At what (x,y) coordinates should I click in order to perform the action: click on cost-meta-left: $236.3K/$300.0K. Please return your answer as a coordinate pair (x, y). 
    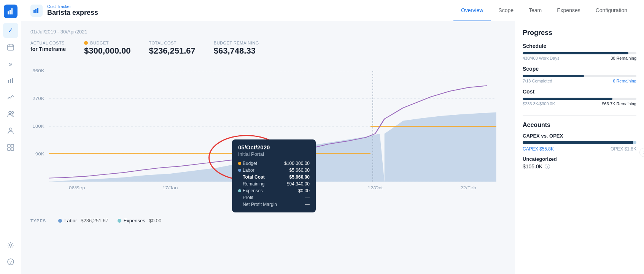
    Looking at the image, I should click on (539, 104).